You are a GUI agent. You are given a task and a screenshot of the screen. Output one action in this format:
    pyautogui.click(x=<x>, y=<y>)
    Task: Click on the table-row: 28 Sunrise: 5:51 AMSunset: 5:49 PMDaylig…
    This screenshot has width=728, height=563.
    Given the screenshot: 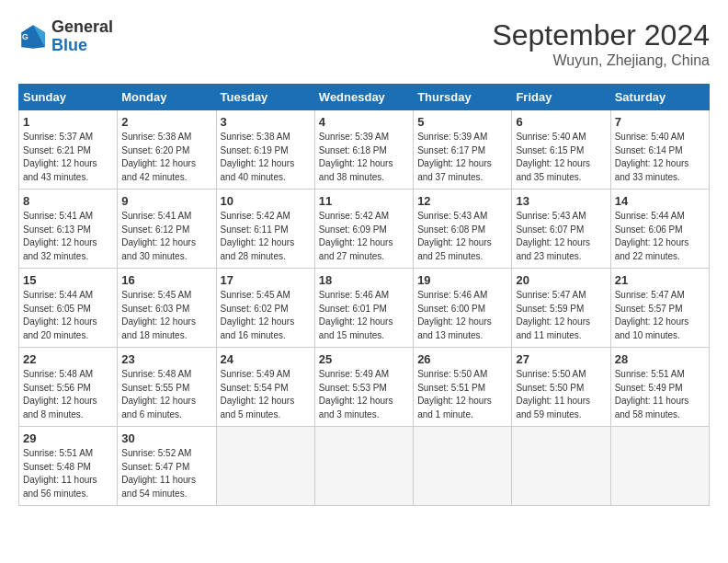 What is the action you would take?
    pyautogui.click(x=660, y=387)
    